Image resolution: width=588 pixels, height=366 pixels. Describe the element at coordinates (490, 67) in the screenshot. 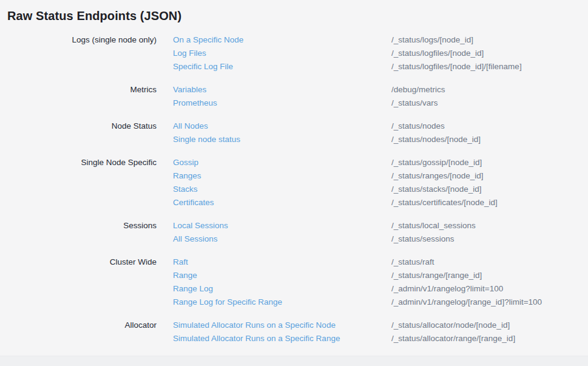

I see `endpoint-path: /_status/logfiles/[node_id]/[filename]` at that location.